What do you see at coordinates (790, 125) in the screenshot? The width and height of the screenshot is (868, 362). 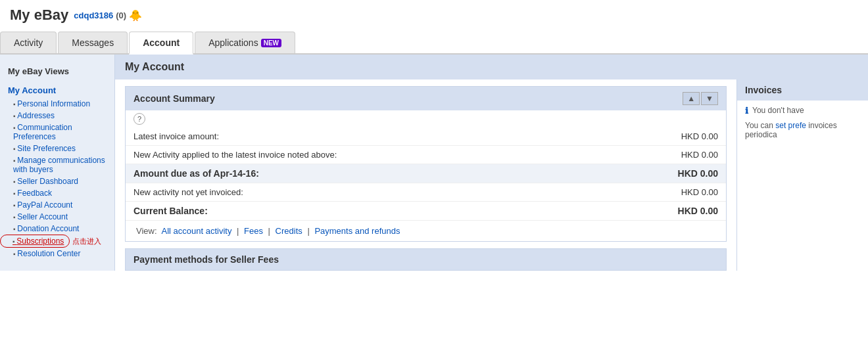 I see `set-prefs-link: set prefe` at bounding box center [790, 125].